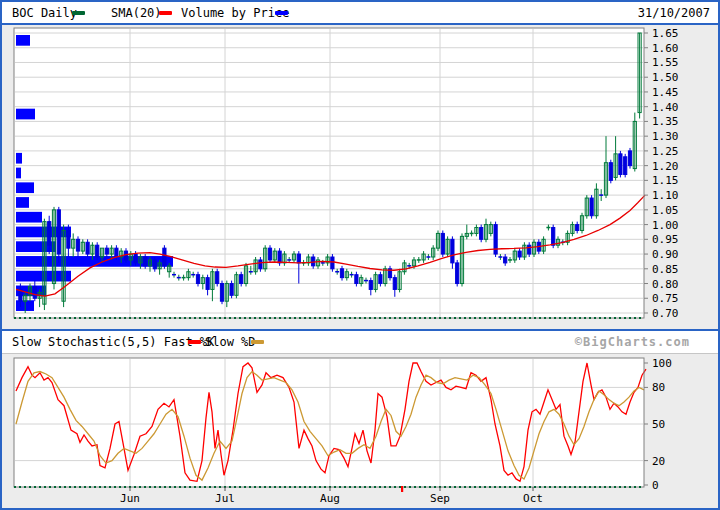 This screenshot has height=510, width=720. Describe the element at coordinates (130, 498) in the screenshot. I see `svg-text: Jun` at that location.